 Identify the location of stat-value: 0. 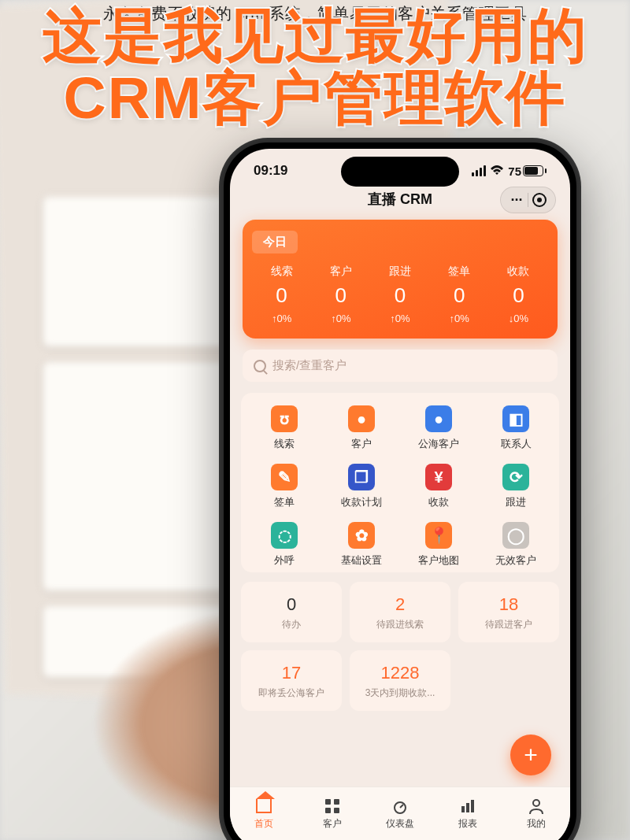
(291, 605).